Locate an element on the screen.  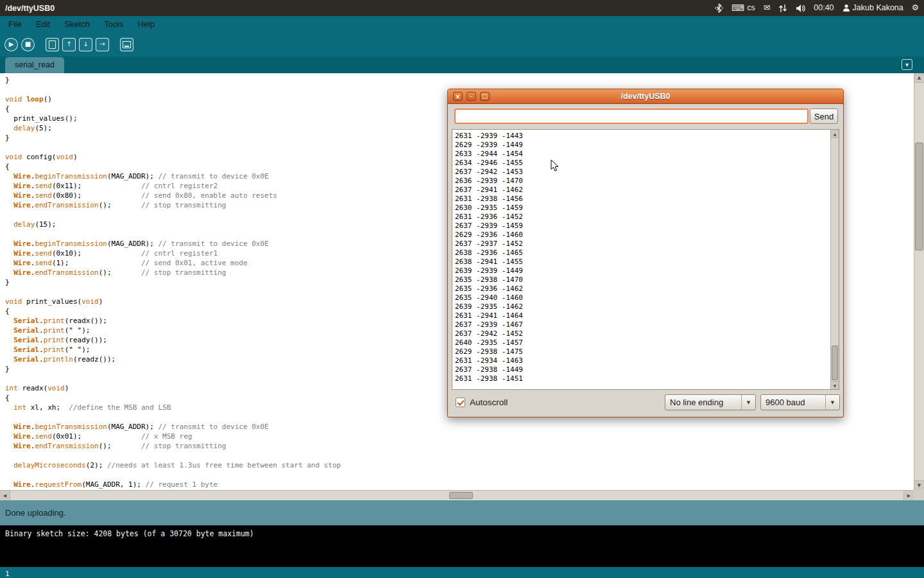
volume-icon is located at coordinates (801, 8).